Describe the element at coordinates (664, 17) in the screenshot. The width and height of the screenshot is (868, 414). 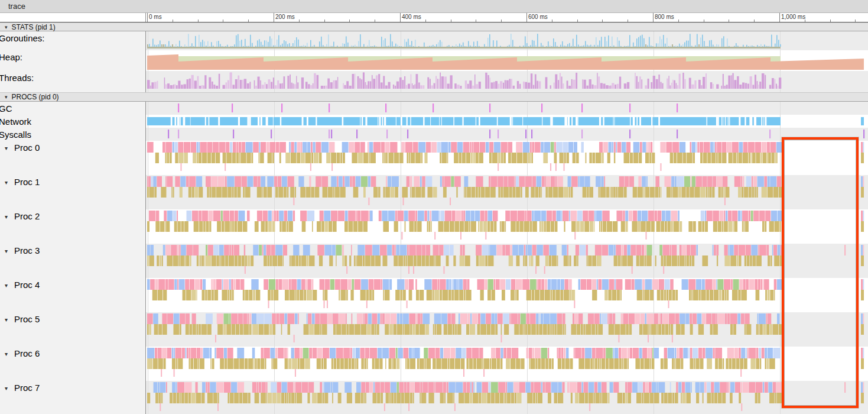
I see `ruler-tick-label: 800 ms` at that location.